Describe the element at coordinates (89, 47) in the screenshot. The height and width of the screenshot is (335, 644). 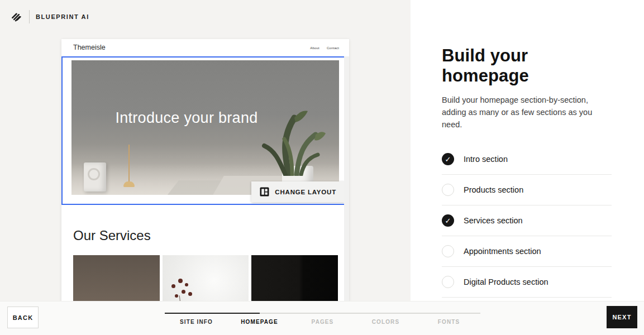
I see `preview-site-name: Themeisle` at that location.